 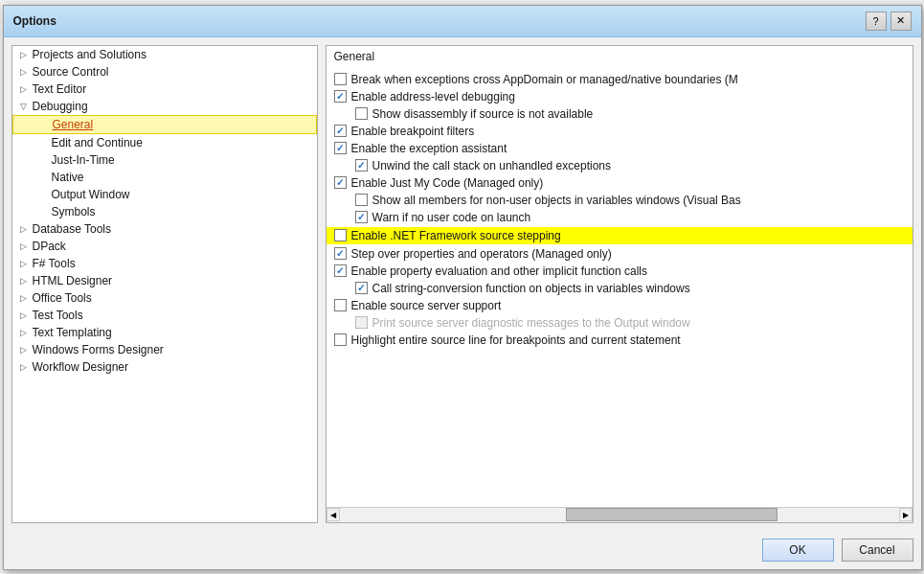 What do you see at coordinates (165, 367) in the screenshot?
I see `tree-item-workflow: ▷Workflow Designer` at bounding box center [165, 367].